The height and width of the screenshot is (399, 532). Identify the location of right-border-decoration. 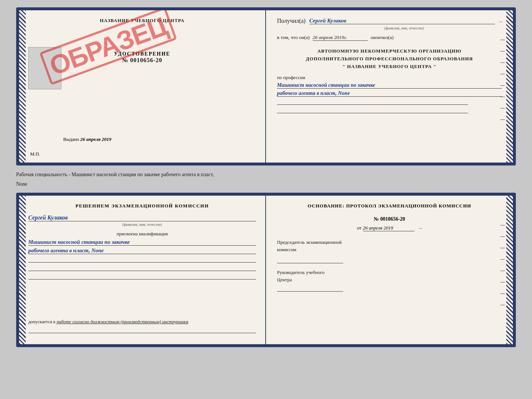
(510, 86).